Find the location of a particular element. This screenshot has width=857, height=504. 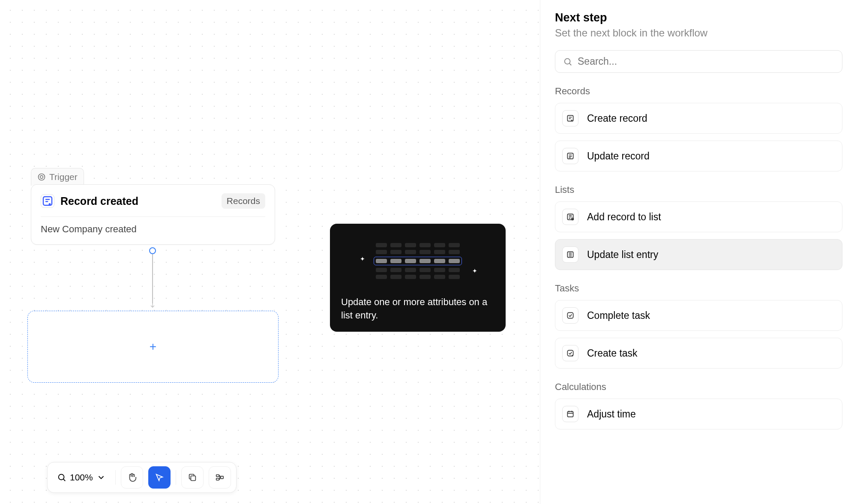

step-option: Adjust time is located at coordinates (698, 414).